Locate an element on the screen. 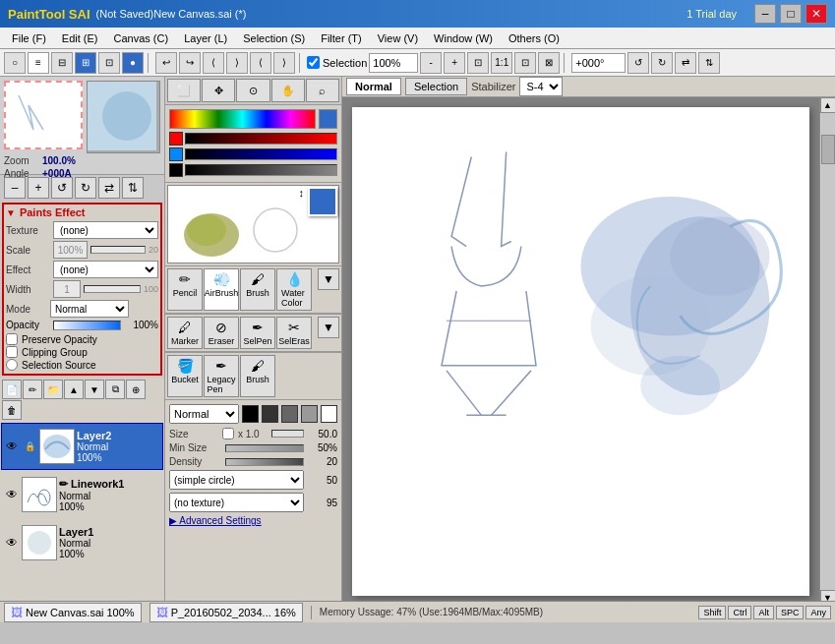 The width and height of the screenshot is (835, 644). red-slider is located at coordinates (262, 139).